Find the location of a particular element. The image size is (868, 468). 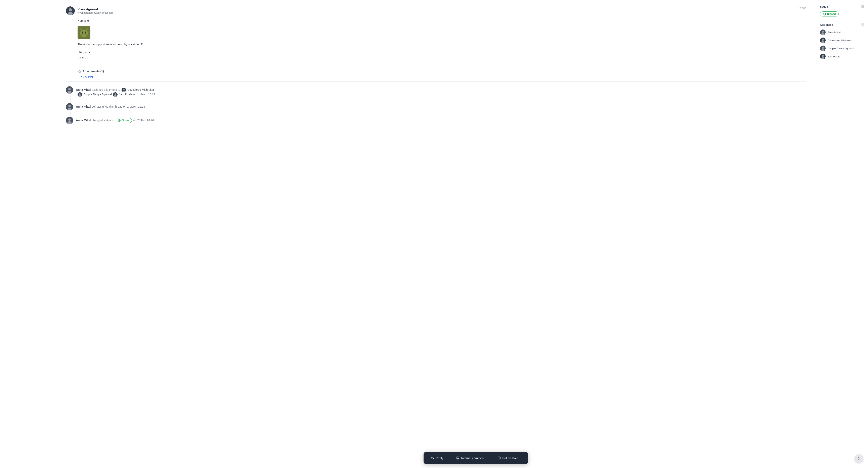

activity-actor-1: Anita Mittal is located at coordinates (84, 90).